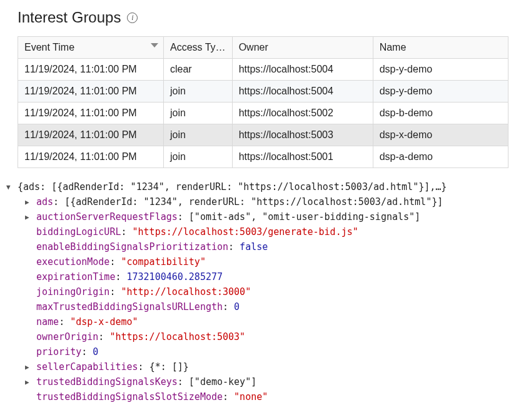  What do you see at coordinates (198, 232) in the screenshot?
I see `detail-line-biddinglogicurl: biddingLogicURL: "https://localhost:5003…` at bounding box center [198, 232].